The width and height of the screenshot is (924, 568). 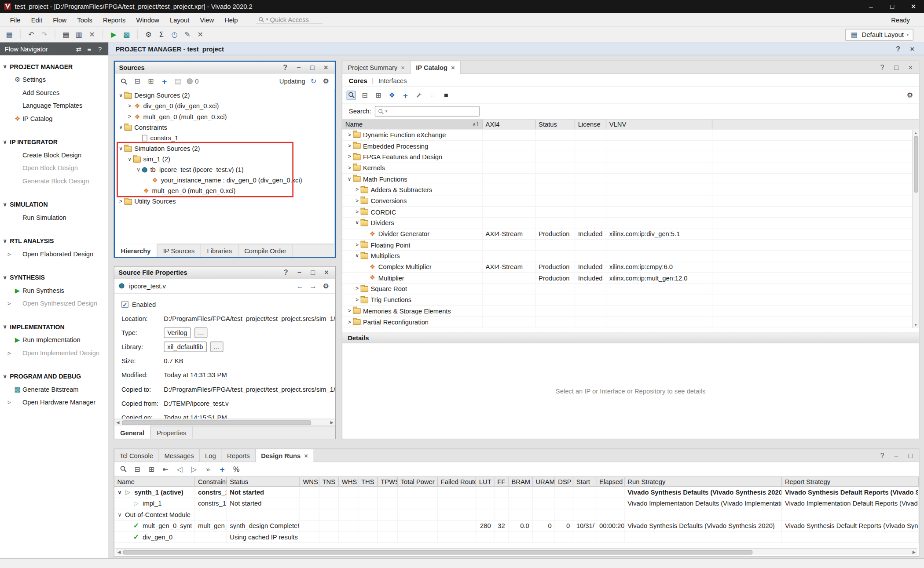 What do you see at coordinates (54, 327) in the screenshot?
I see `flow-section-header: ∨IMPLEMENTATION` at bounding box center [54, 327].